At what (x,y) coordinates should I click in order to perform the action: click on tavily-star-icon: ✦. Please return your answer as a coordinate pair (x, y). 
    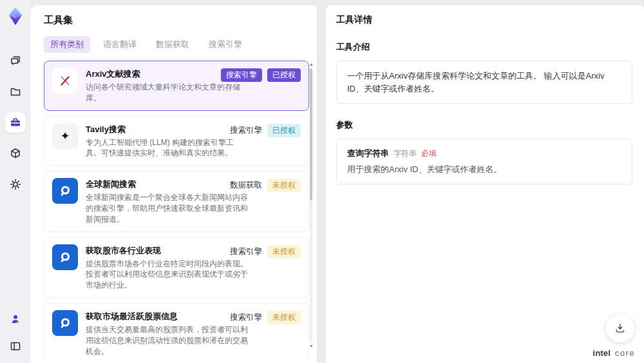
    Looking at the image, I should click on (65, 136).